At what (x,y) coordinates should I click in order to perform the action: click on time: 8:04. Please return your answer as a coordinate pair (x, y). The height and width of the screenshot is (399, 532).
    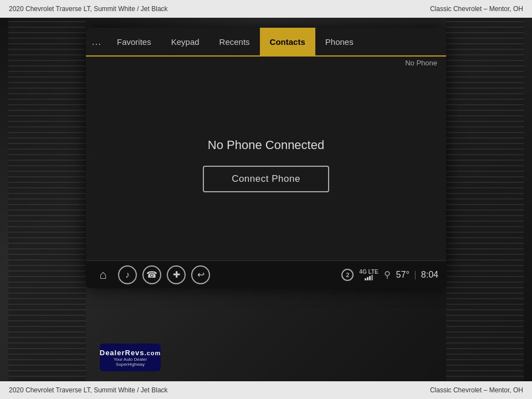
    Looking at the image, I should click on (430, 275).